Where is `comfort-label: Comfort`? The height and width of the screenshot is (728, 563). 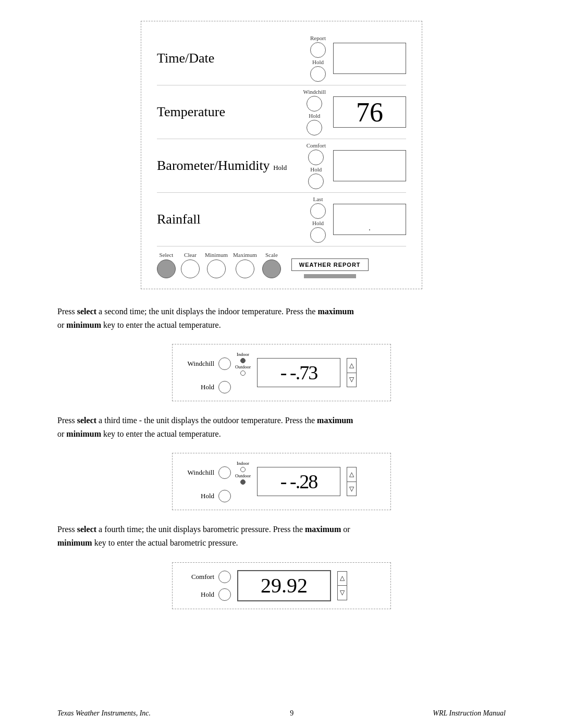
comfort-label: Comfort is located at coordinates (316, 145).